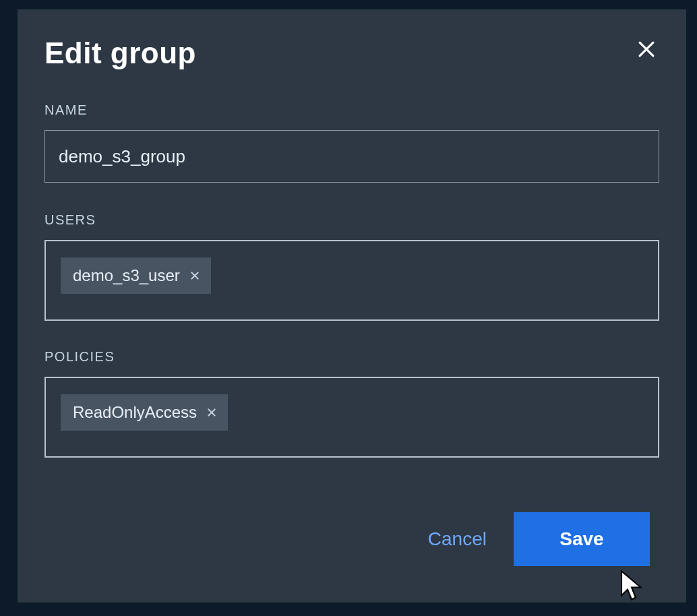 The width and height of the screenshot is (697, 616). I want to click on remove-policy-chip-button, so click(212, 412).